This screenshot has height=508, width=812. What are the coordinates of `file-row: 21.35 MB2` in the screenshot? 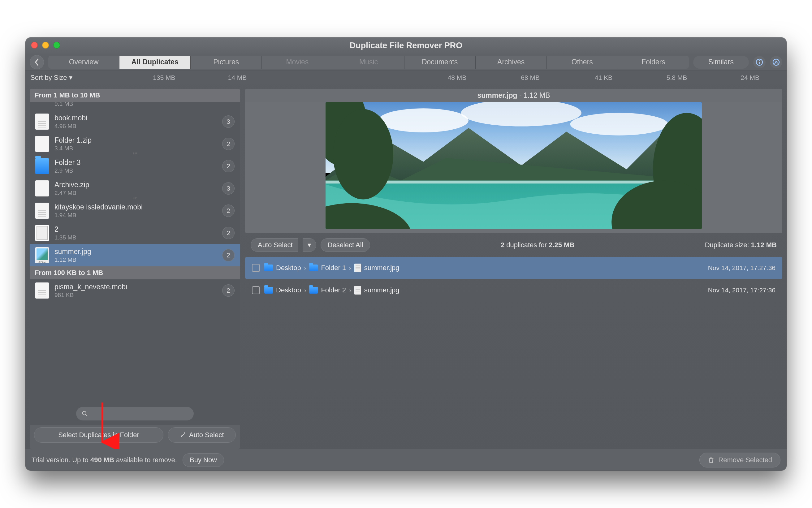 It's located at (135, 233).